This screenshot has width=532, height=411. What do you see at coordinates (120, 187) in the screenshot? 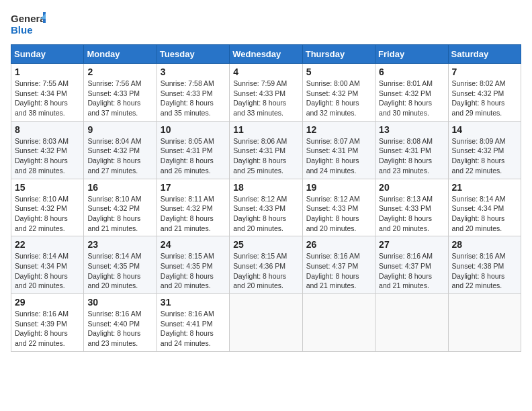
I see `day-number: 16` at bounding box center [120, 187].